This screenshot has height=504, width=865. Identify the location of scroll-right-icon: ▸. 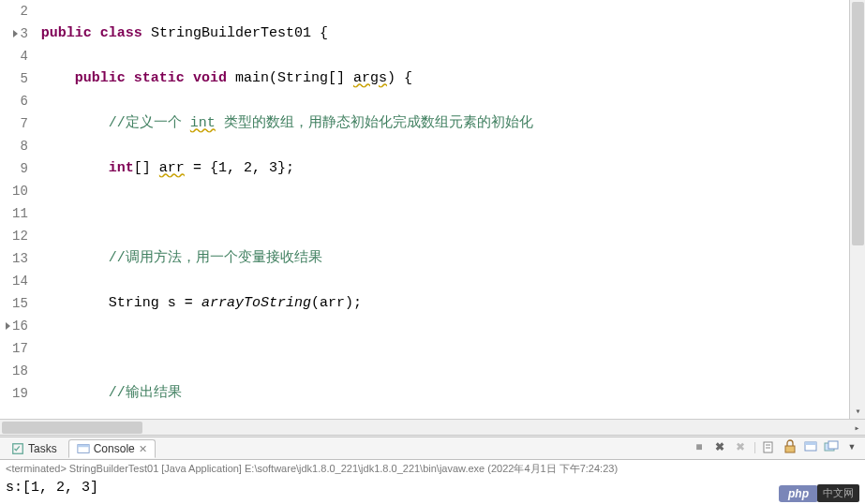
(857, 427).